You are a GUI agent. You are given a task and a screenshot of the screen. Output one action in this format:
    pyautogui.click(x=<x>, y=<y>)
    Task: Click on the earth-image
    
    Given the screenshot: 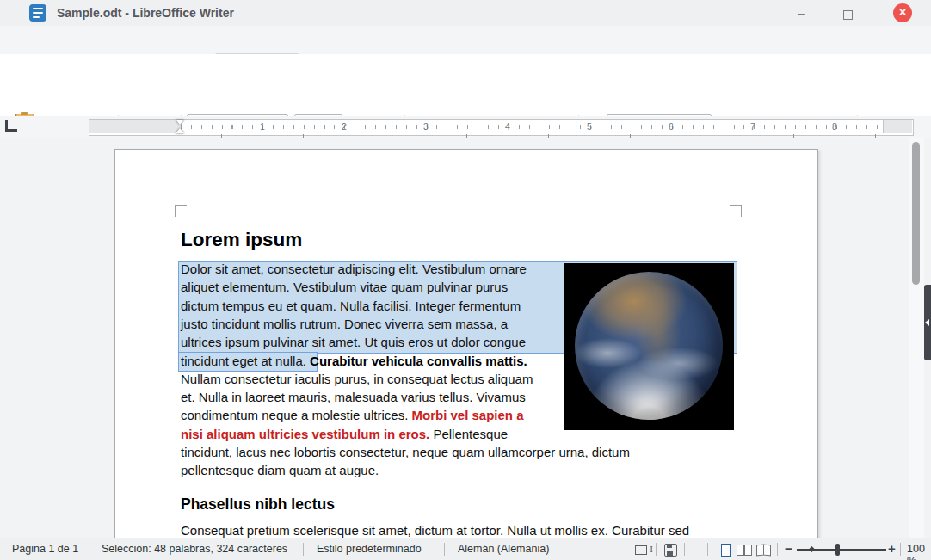 What is the action you would take?
    pyautogui.click(x=649, y=347)
    